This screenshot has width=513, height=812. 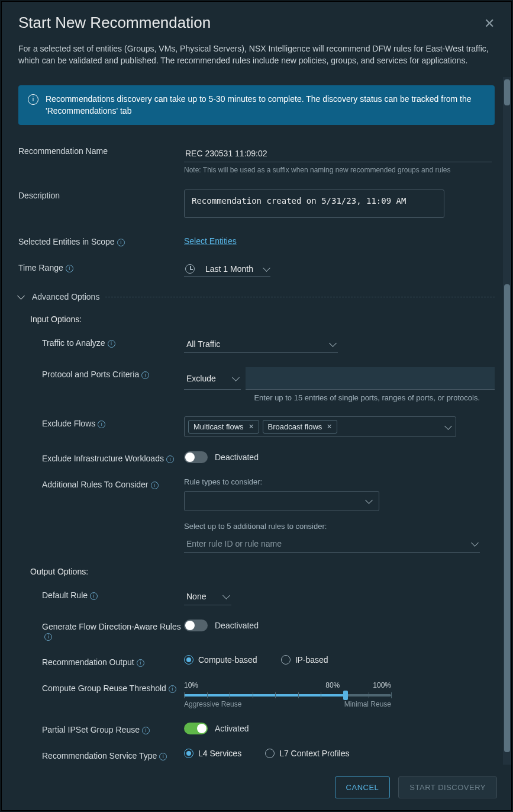 I want to click on radio-compute-based: Compute-based, so click(x=221, y=660).